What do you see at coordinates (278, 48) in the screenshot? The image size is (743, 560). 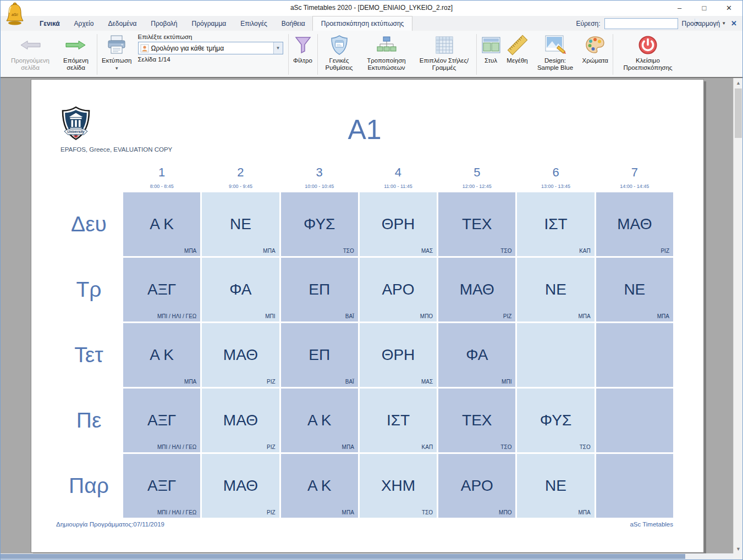 I see `print-type-dropdown-arrow: ▼` at bounding box center [278, 48].